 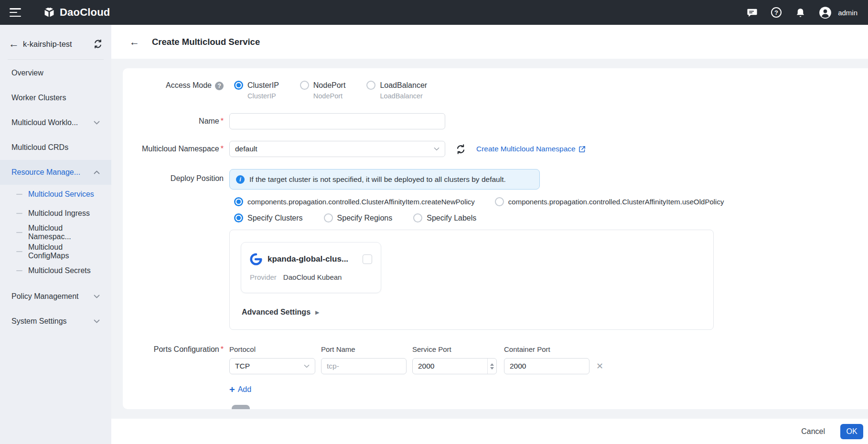 I want to click on sidebar-item-overview: Overview, so click(x=55, y=73).